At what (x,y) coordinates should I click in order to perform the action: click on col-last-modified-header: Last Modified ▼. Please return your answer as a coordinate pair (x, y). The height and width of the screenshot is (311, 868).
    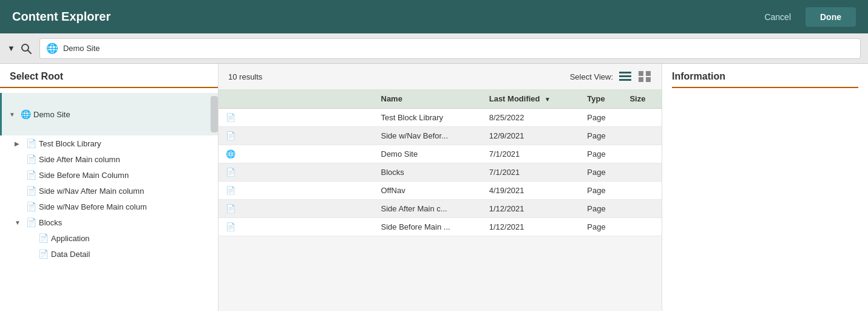
    Looking at the image, I should click on (531, 99).